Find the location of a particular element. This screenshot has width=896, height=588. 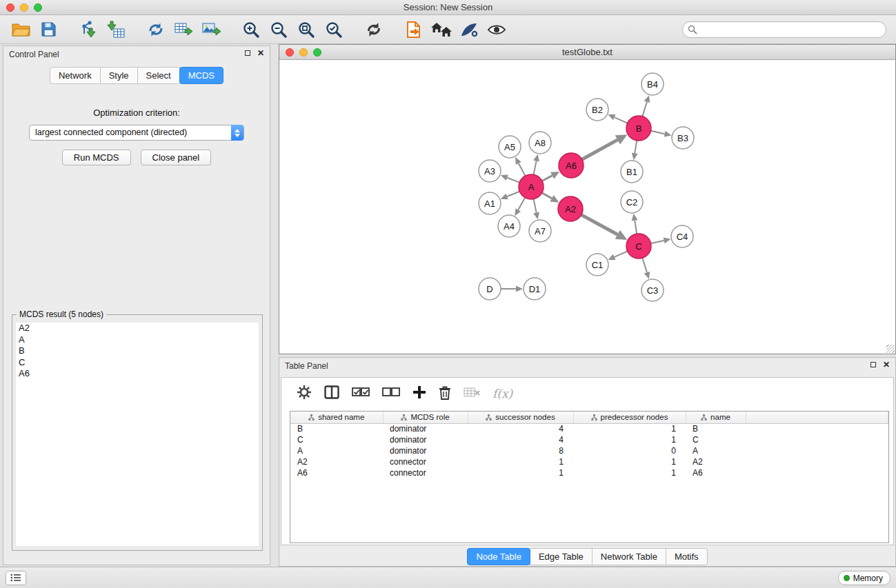

cell: connector is located at coordinates (425, 473).